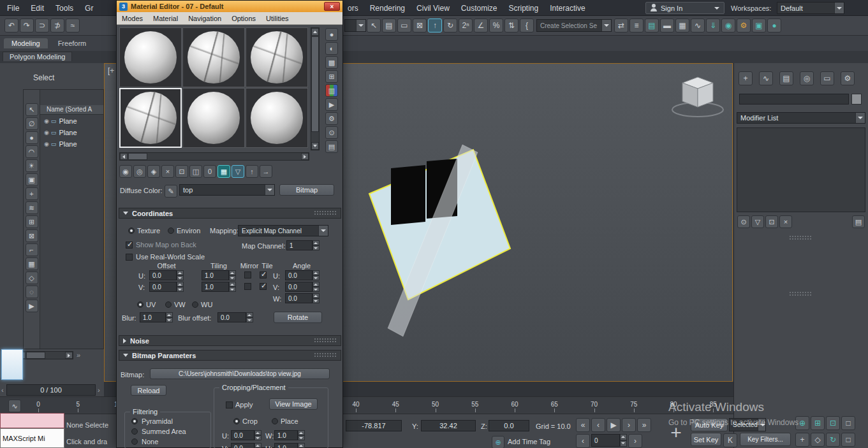  I want to click on me-menu-modes: Modes, so click(133, 18).